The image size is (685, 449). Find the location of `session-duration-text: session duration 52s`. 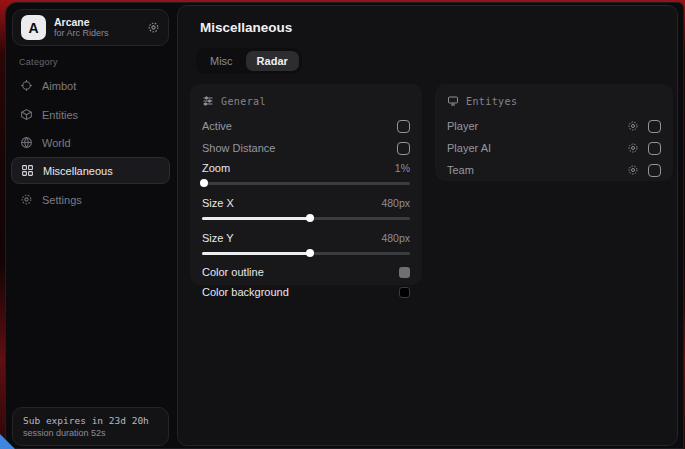

session-duration-text: session duration 52s is located at coordinates (90, 433).